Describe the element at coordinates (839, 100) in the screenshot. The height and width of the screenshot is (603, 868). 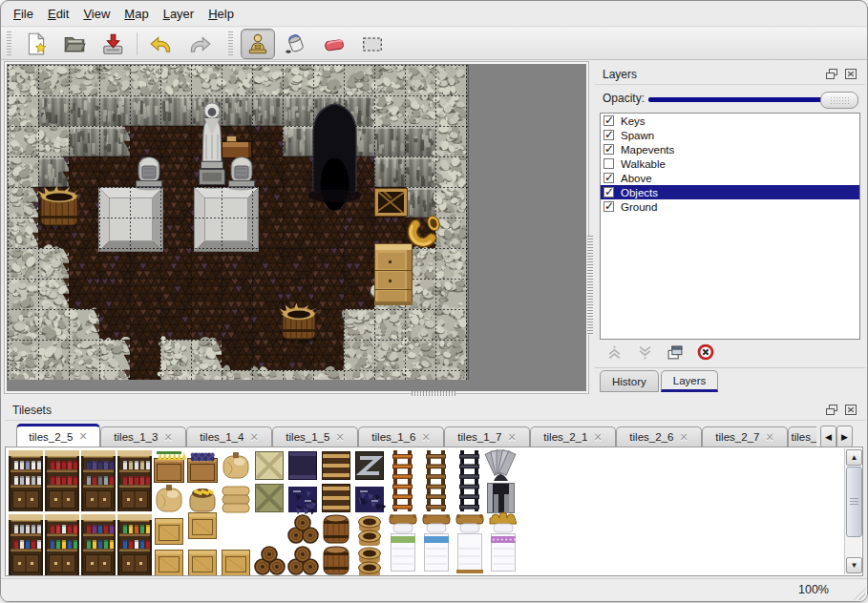
I see `opacity-slider-handle` at that location.